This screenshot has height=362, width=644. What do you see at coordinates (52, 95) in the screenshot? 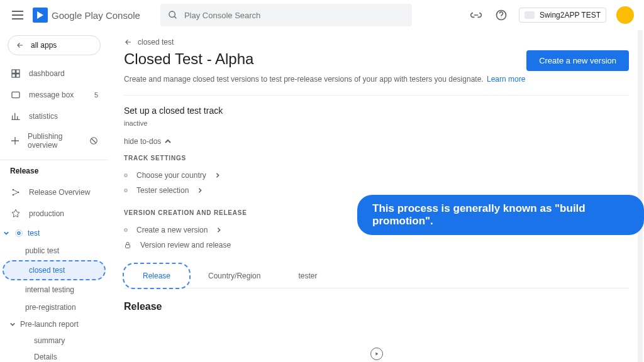
I see `sidebar-item-label: message box` at bounding box center [52, 95].